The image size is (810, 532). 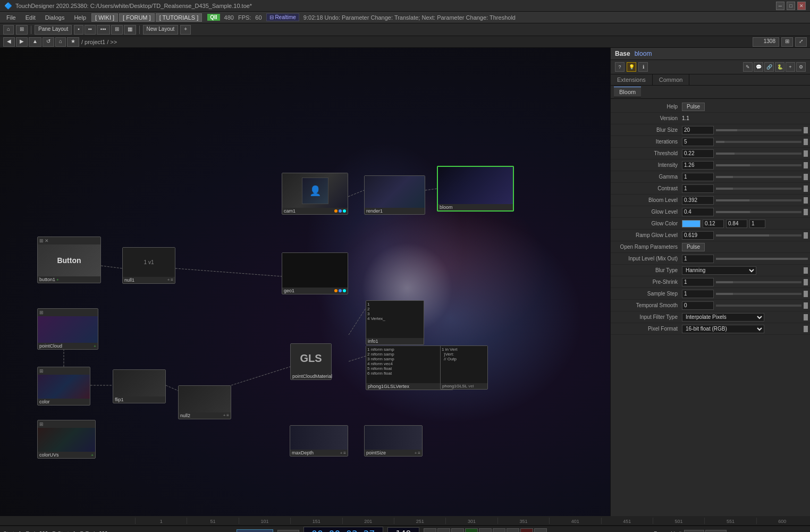 What do you see at coordinates (723, 329) in the screenshot?
I see `pixel-format-select: 16-bit float (RGB) 8-bit fixed 32-bit fl…` at bounding box center [723, 329].